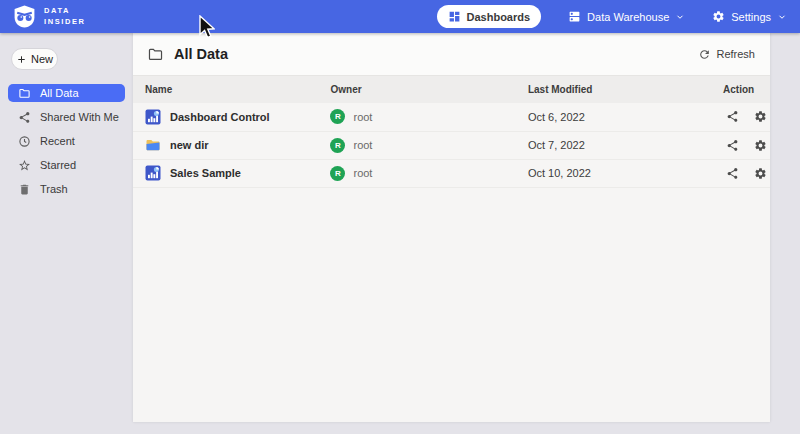  I want to click on dashboards-button: Dashboards, so click(490, 16).